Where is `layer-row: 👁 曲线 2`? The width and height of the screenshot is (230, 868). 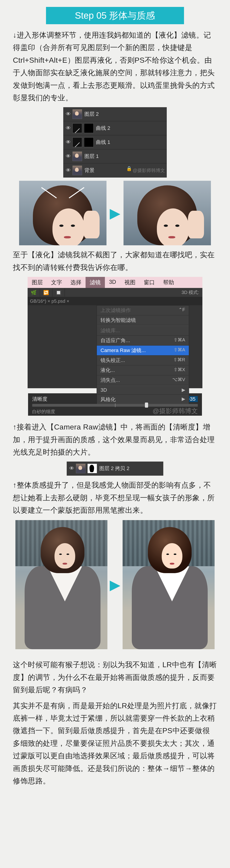
layer-row: 👁 曲线 2 is located at coordinates (115, 128).